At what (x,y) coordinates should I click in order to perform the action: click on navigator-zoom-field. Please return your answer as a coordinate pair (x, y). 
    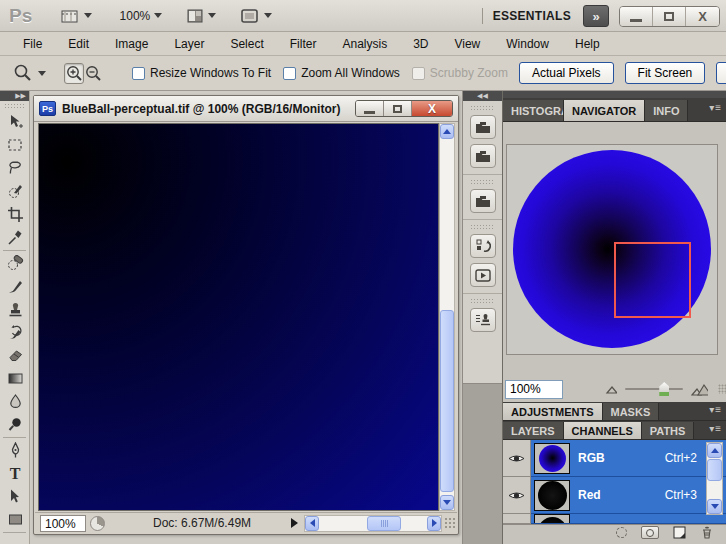
    Looking at the image, I should click on (534, 390).